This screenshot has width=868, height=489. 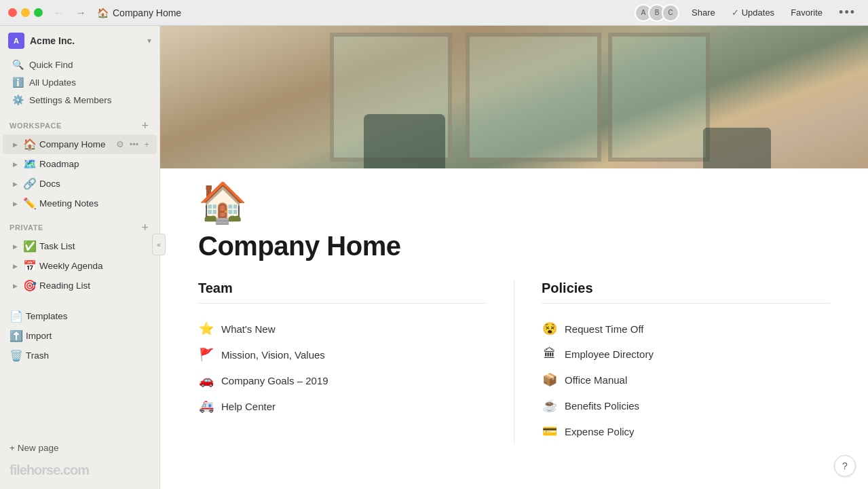 I want to click on expense-policy-label: Expense Policy, so click(x=600, y=432).